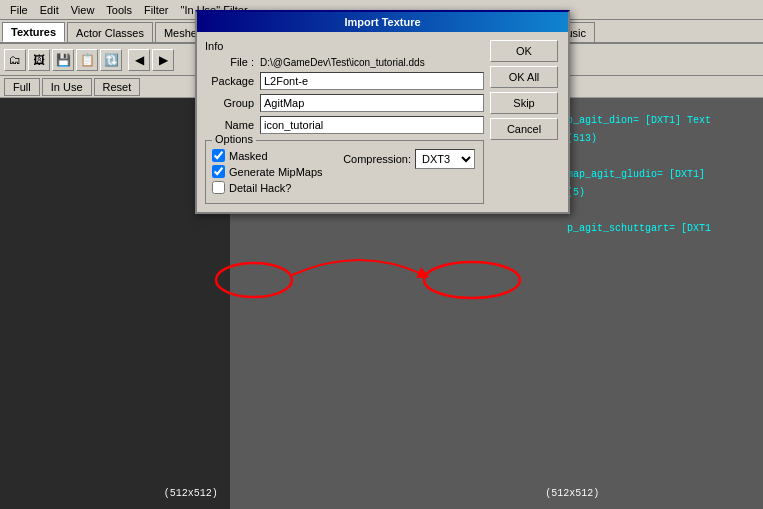 The image size is (763, 509). I want to click on skip-button: Skip, so click(524, 103).